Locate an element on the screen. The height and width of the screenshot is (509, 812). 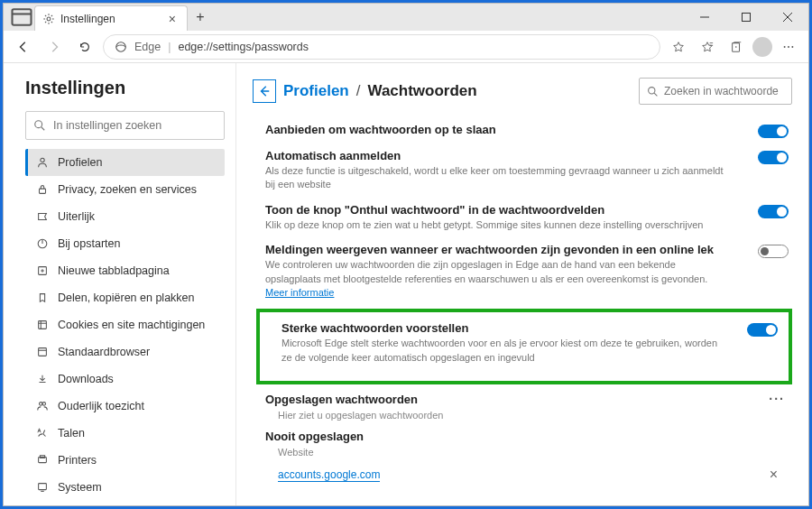
never-saved-site-link: accounts.google.com is located at coordinates (328, 475).